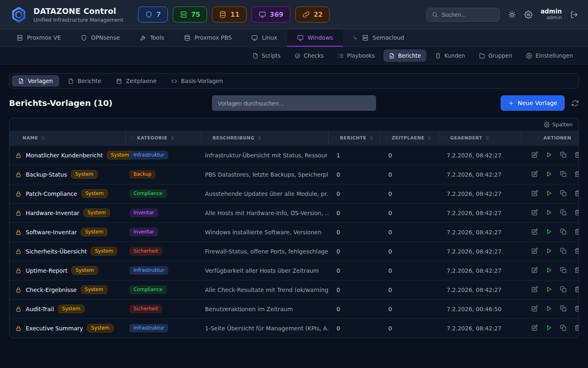  I want to click on stat-badge-database: 11, so click(229, 15).